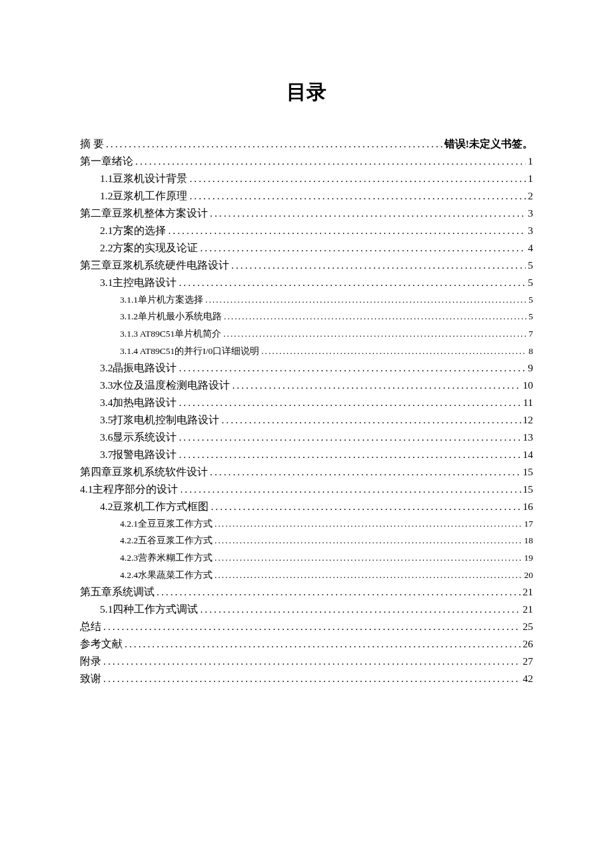 This screenshot has height=868, width=613. What do you see at coordinates (528, 661) in the screenshot?
I see `toc-entry-page: 27` at bounding box center [528, 661].